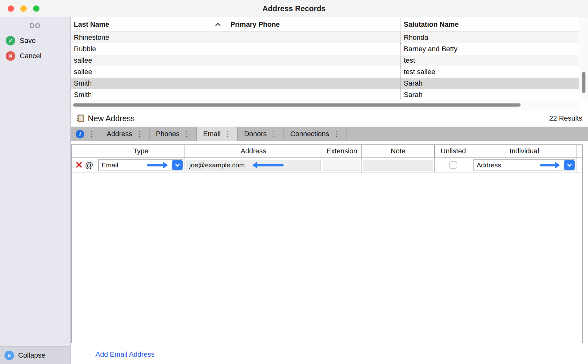 The width and height of the screenshot is (588, 364). I want to click on type-select: Email, so click(141, 165).